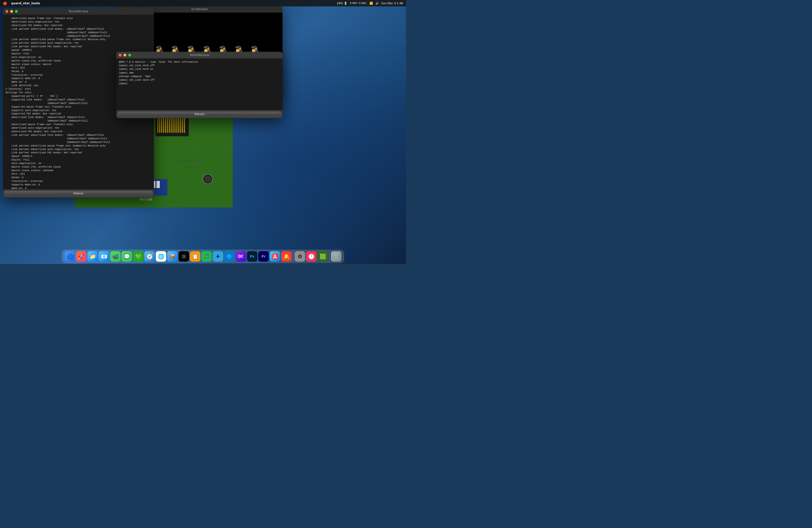  What do you see at coordinates (229, 256) in the screenshot?
I see `dock-vscode: 🔷` at bounding box center [229, 256].